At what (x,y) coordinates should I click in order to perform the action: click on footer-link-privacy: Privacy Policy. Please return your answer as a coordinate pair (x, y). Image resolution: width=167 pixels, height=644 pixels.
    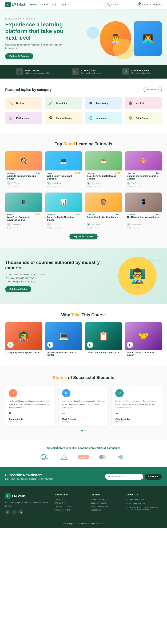
    Looking at the image, I should click on (71, 503).